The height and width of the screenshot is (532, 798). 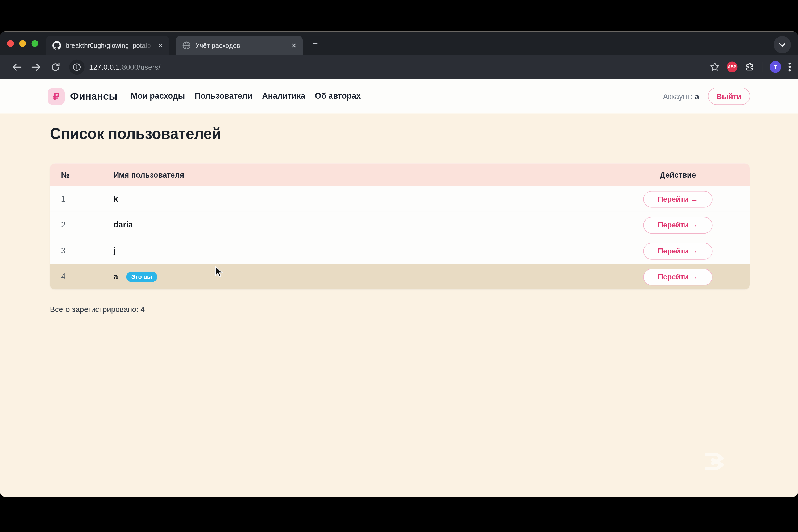 What do you see at coordinates (35, 43) in the screenshot?
I see `zoom-window-button` at bounding box center [35, 43].